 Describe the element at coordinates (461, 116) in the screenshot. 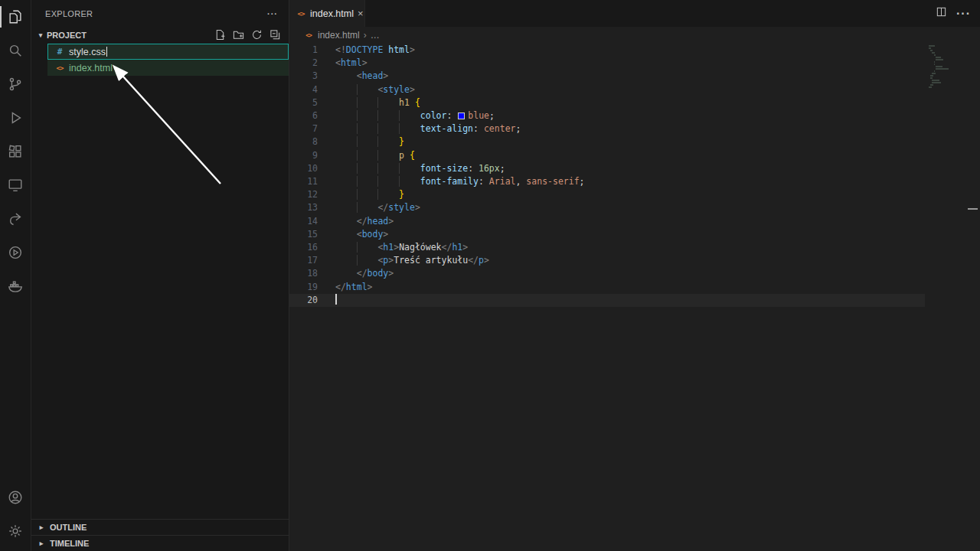

I see `color-swatch-icon` at that location.